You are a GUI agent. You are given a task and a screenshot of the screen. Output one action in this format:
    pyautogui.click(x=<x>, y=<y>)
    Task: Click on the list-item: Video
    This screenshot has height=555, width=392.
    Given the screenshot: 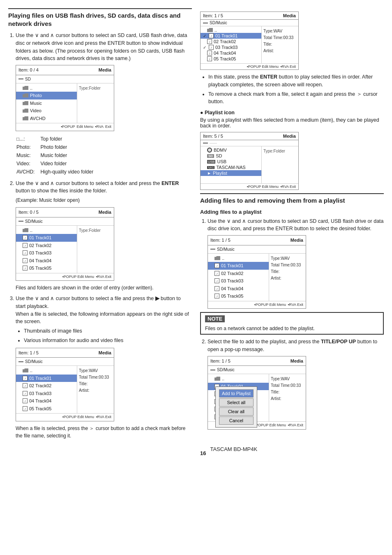 What is the action you would take?
    pyautogui.click(x=46, y=111)
    